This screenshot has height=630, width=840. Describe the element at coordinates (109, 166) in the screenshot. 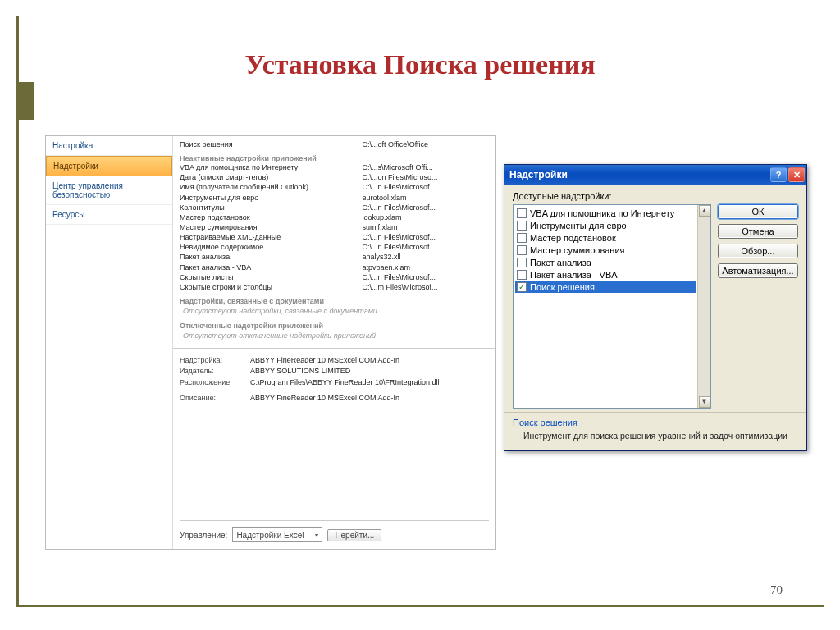

I see `sidebar-item-надстройки: Надстройки` at that location.